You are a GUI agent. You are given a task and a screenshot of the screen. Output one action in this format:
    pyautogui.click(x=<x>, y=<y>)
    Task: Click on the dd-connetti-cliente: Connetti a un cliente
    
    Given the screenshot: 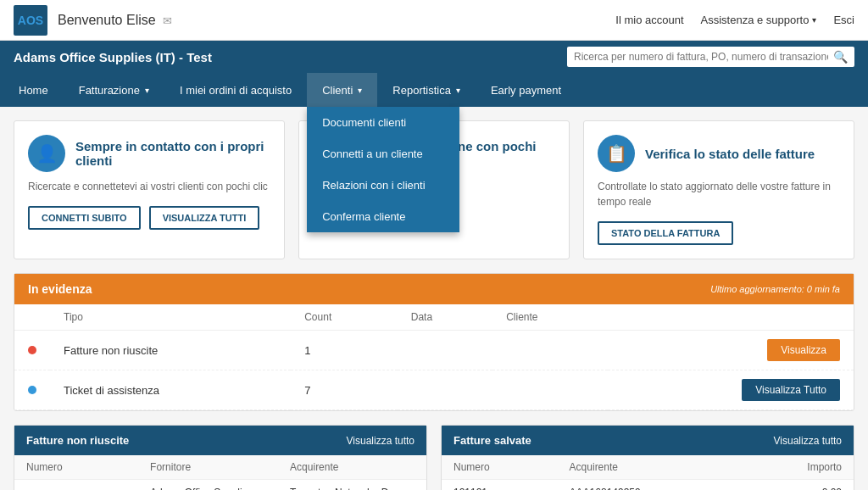 What is the action you would take?
    pyautogui.click(x=383, y=154)
    